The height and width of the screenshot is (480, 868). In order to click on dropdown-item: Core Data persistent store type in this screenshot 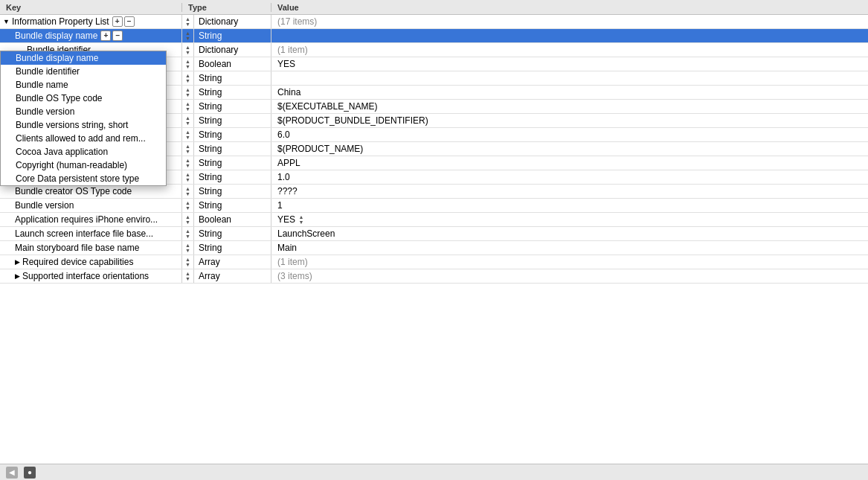, I will do `click(83, 179)`.